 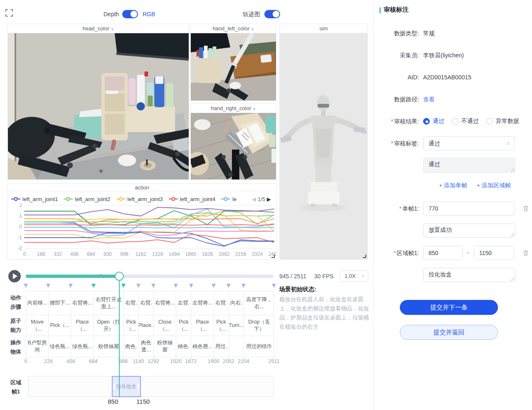 I want to click on head-camera-header: head_color∨, so click(x=98, y=29).